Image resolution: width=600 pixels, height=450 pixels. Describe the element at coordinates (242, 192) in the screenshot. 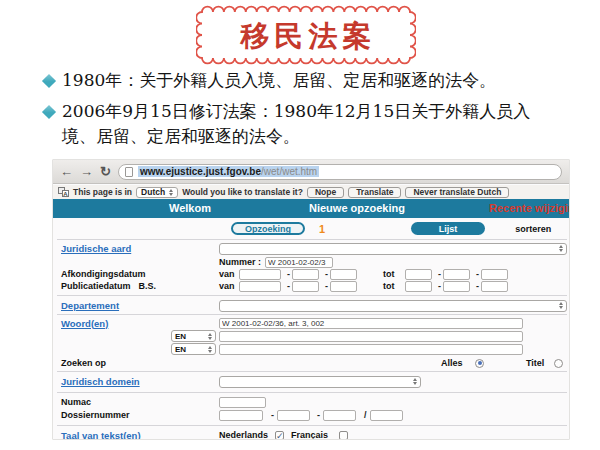

I see `translate-question: Would you like to translate it?` at that location.